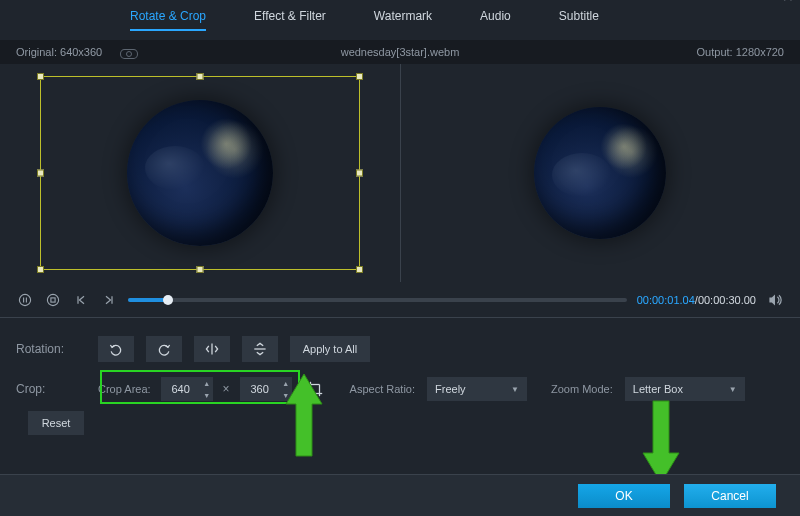 This screenshot has width=800, height=516. I want to click on crop-handle-br, so click(360, 270).